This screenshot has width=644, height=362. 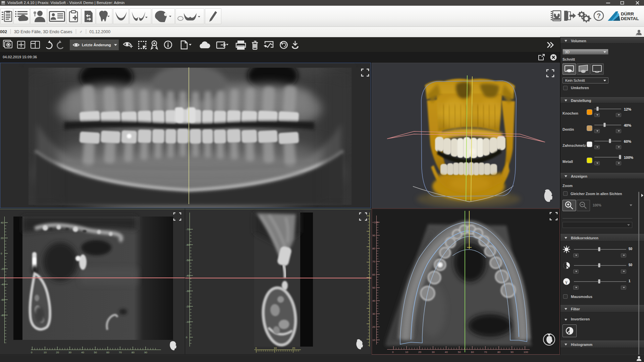 I want to click on svg-text: -70, so click(x=188, y=229).